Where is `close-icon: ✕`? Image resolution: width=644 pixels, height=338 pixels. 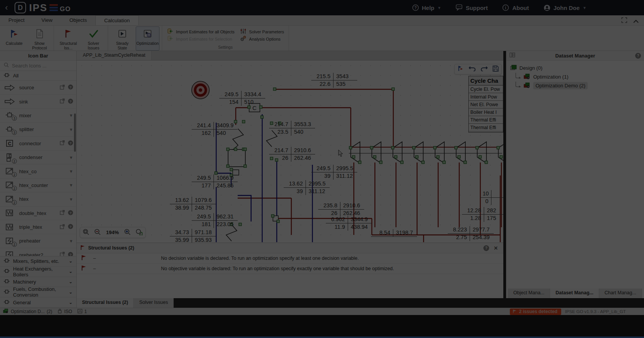
close-icon: ✕ is located at coordinates (496, 248).